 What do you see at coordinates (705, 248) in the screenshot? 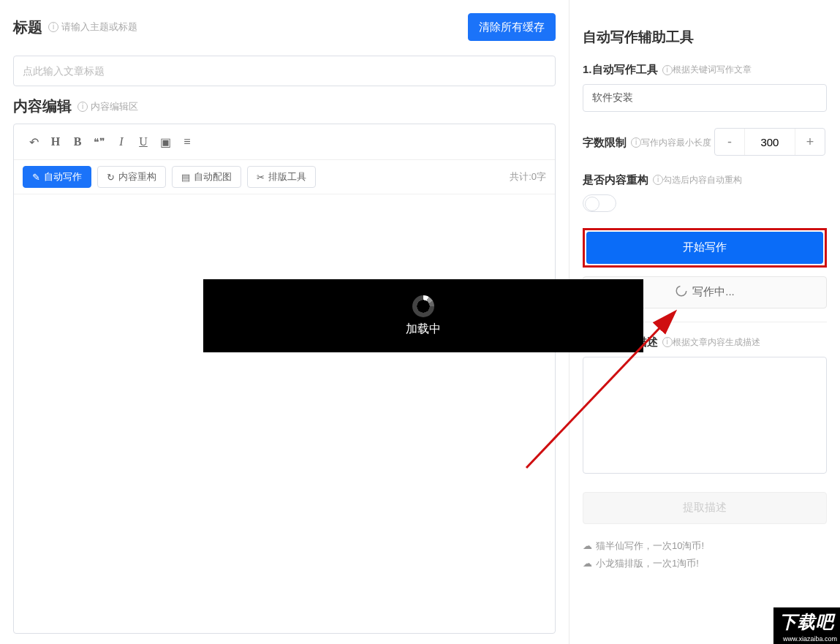
I see `start-write-button: 开始写作` at bounding box center [705, 248].